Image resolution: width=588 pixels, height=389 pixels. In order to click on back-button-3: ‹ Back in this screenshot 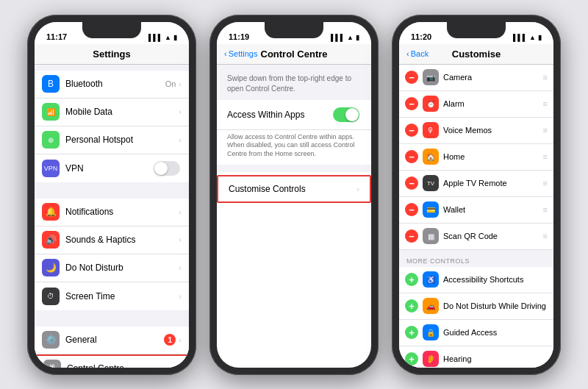, I will do `click(417, 54)`.